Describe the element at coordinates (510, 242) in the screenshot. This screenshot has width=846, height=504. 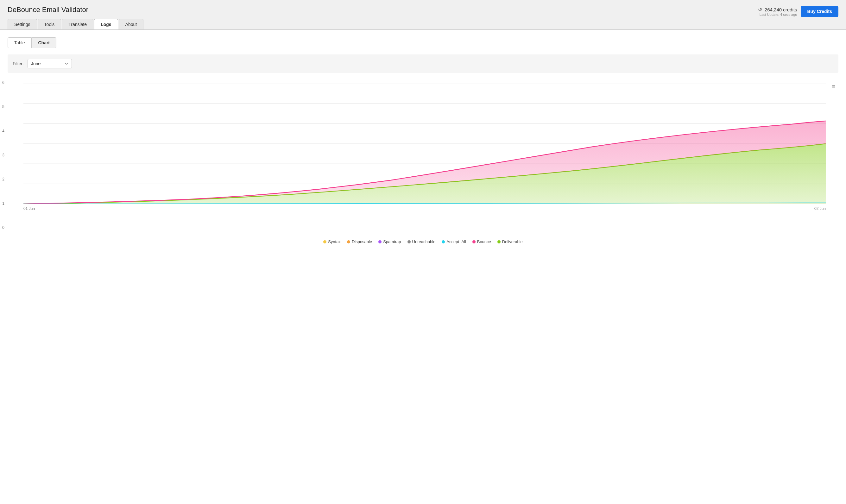
I see `legend-item-deliverable: Deliverable` at that location.